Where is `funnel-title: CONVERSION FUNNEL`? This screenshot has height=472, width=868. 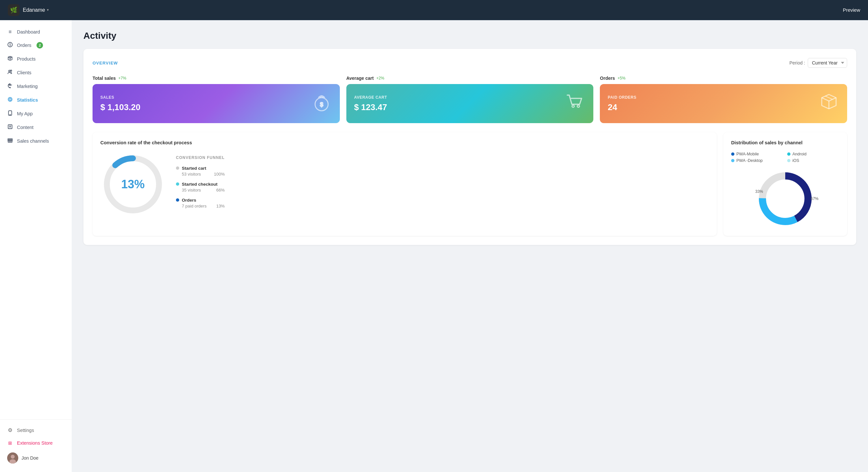 funnel-title: CONVERSION FUNNEL is located at coordinates (200, 158).